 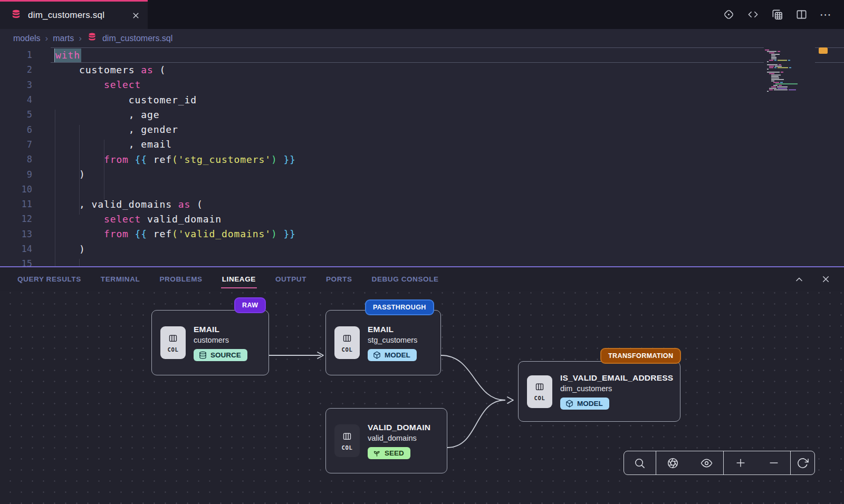 I want to click on code-line-content: from {{ ref('valid_domains') }}, so click(x=175, y=234).